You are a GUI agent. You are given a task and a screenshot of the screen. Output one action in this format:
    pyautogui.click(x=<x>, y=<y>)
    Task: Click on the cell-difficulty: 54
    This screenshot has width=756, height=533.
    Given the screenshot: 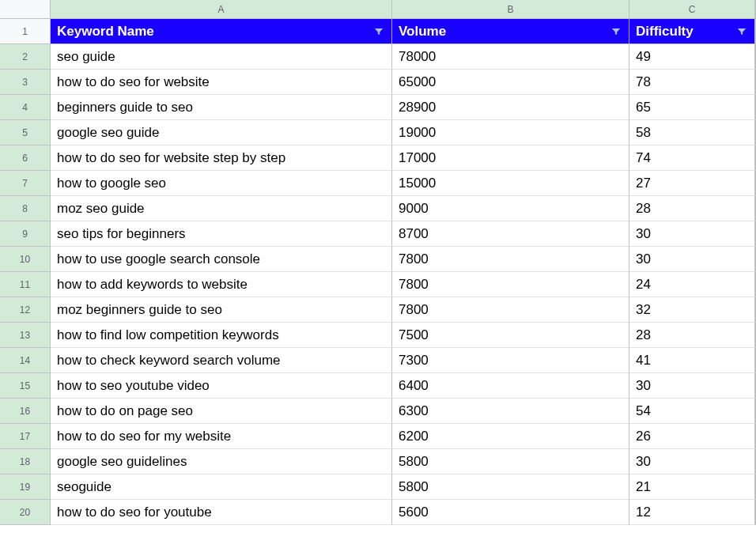 What is the action you would take?
    pyautogui.click(x=693, y=411)
    